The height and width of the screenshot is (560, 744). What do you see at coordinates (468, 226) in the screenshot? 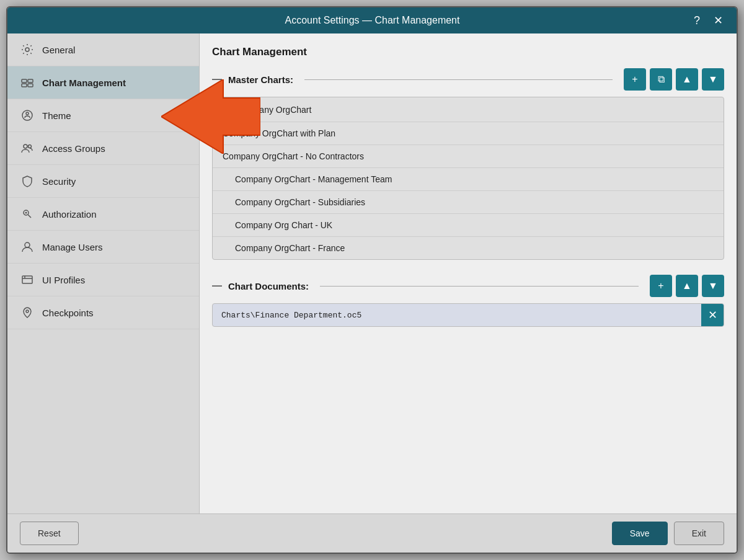
I see `master-chart-item: Company Org Chart - UK` at bounding box center [468, 226].